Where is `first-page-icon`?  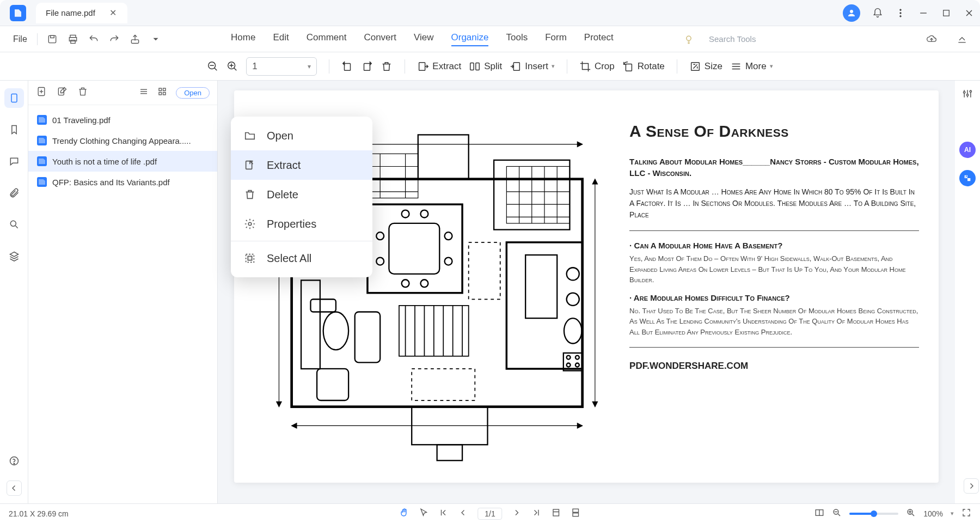
first-page-icon is located at coordinates (443, 513).